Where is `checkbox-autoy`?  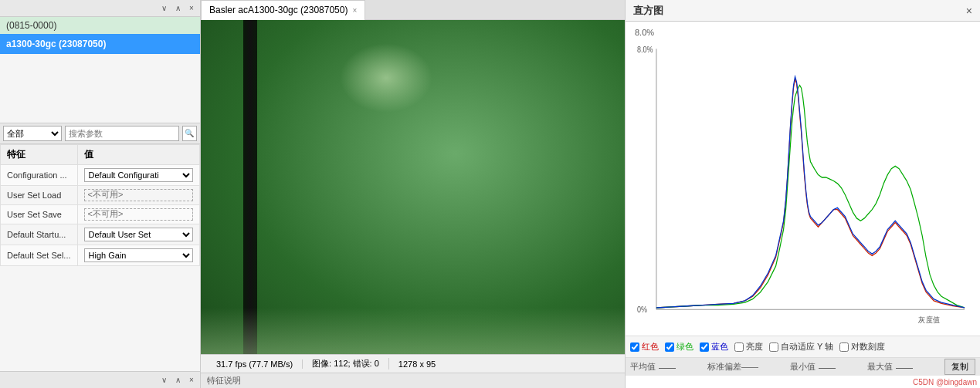
checkbox-autoy is located at coordinates (774, 347).